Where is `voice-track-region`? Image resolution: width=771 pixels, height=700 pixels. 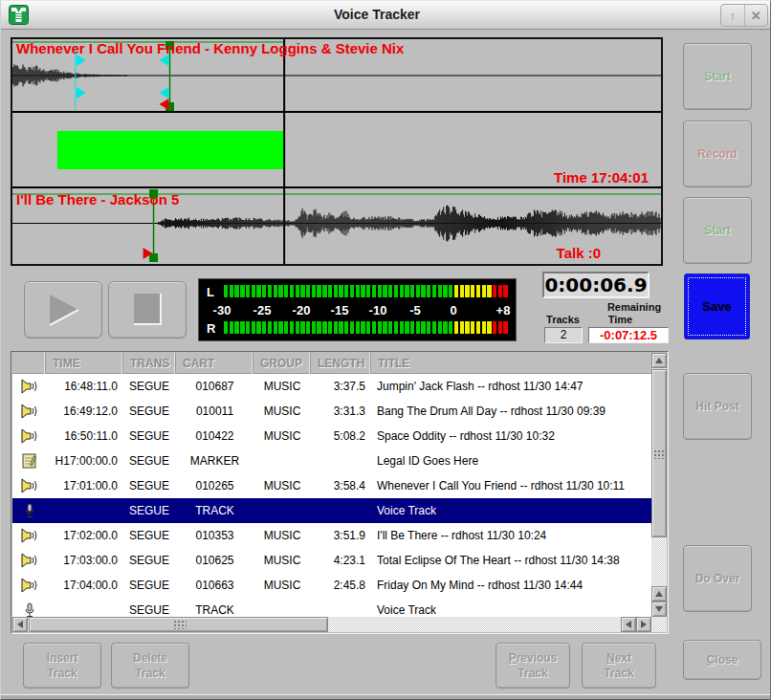 voice-track-region is located at coordinates (170, 150).